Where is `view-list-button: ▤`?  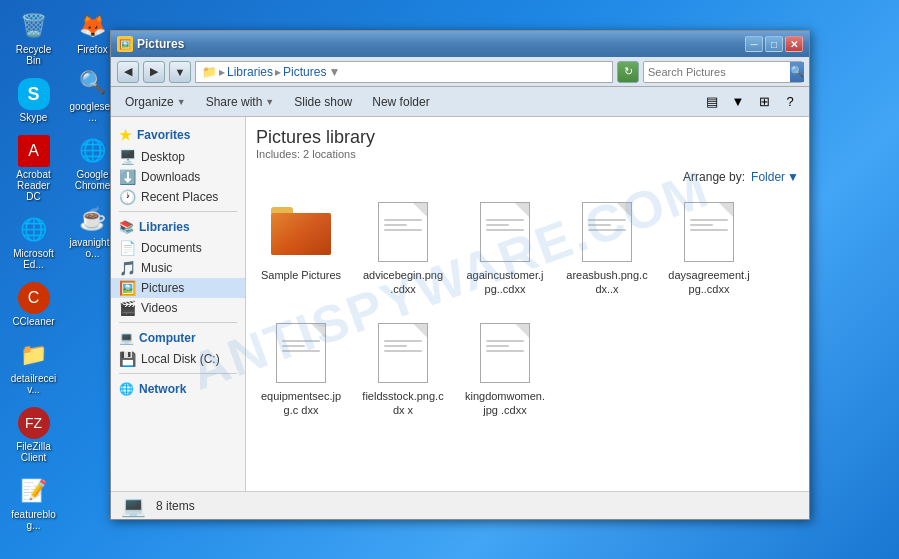
view-list-button: ▤ is located at coordinates (712, 102).